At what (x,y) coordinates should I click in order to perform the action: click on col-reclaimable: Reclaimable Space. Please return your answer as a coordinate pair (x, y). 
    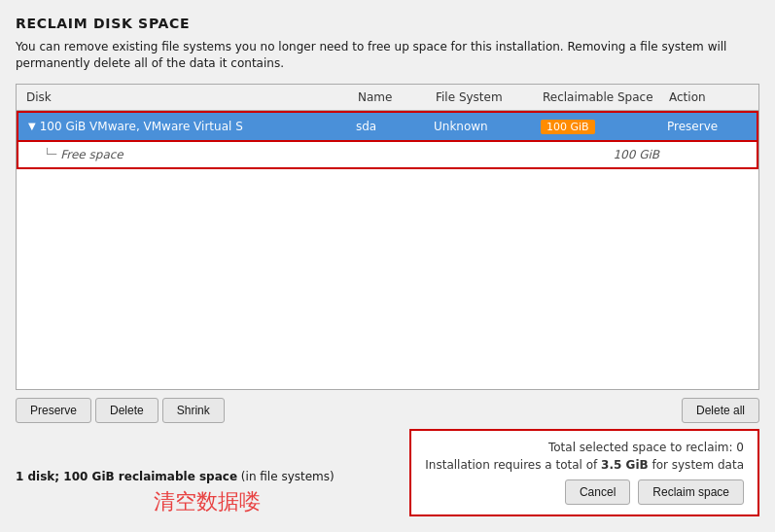
    Looking at the image, I should click on (602, 97).